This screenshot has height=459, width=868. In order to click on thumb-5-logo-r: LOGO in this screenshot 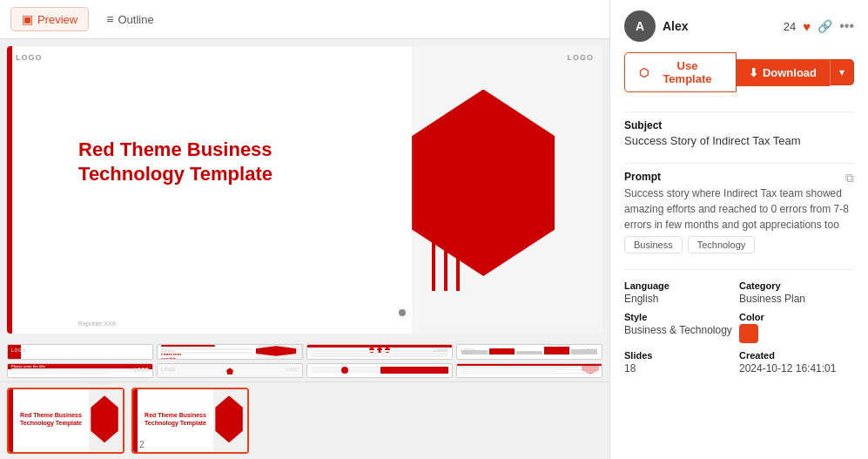, I will do `click(141, 369)`.